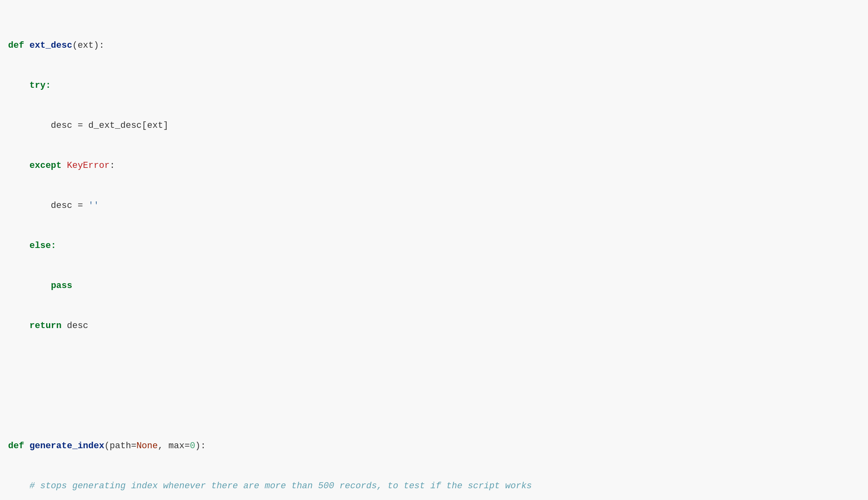  What do you see at coordinates (53, 206) in the screenshot?
I see `line-content: desc = ''` at bounding box center [53, 206].